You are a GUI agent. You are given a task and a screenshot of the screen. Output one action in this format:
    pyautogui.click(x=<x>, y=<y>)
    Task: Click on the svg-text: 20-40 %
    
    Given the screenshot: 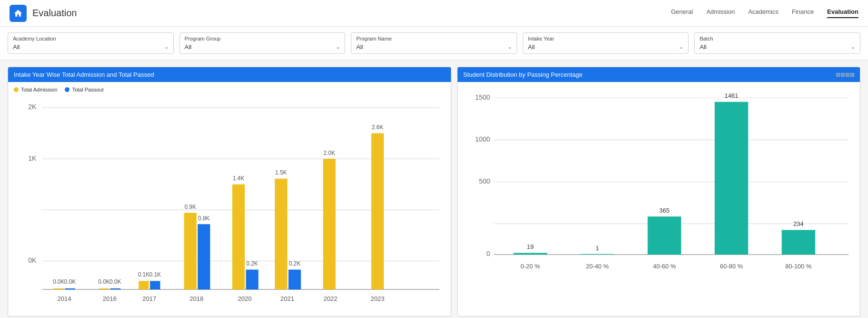 What is the action you would take?
    pyautogui.click(x=597, y=266)
    